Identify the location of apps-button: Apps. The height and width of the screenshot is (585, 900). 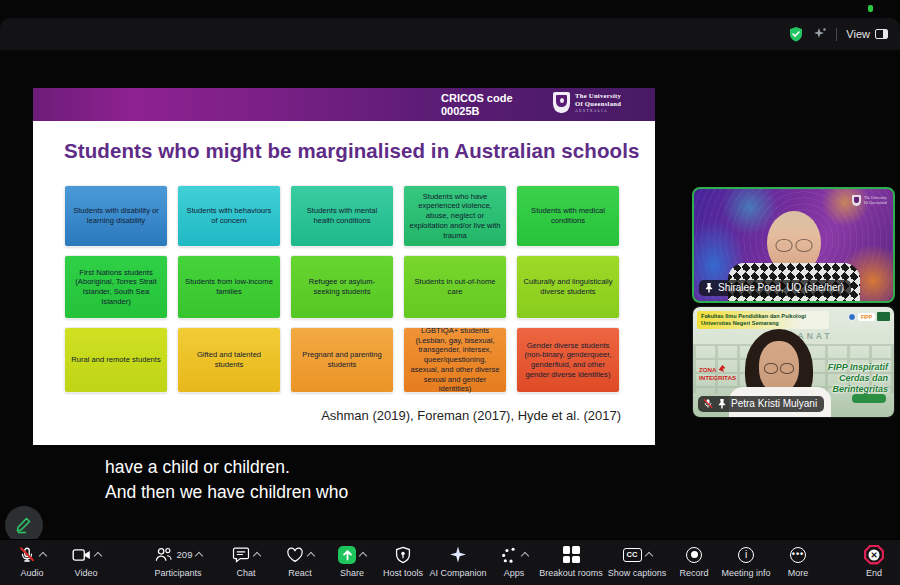
(514, 562).